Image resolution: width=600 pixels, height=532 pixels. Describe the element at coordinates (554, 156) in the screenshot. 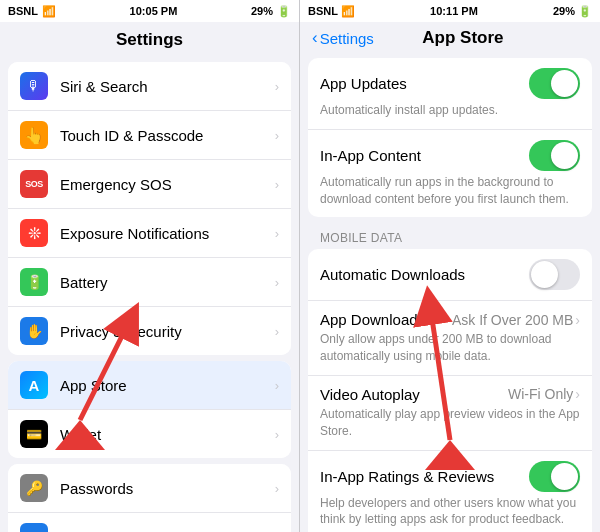

I see `inappcontent-toggle` at that location.